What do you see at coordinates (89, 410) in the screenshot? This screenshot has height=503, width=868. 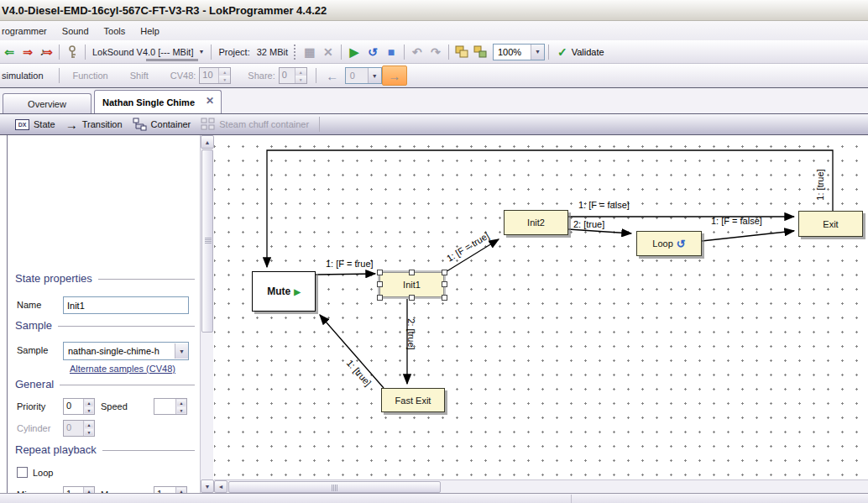 I see `priority-spin-down: ▼` at bounding box center [89, 410].